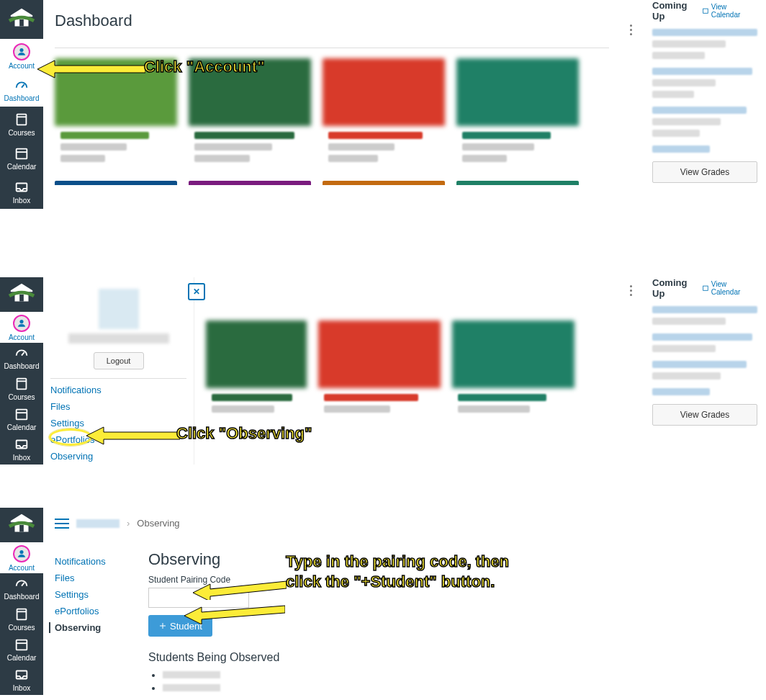 This screenshot has height=700, width=766. Describe the element at coordinates (94, 21) in the screenshot. I see `page-title: Dashboard` at that location.